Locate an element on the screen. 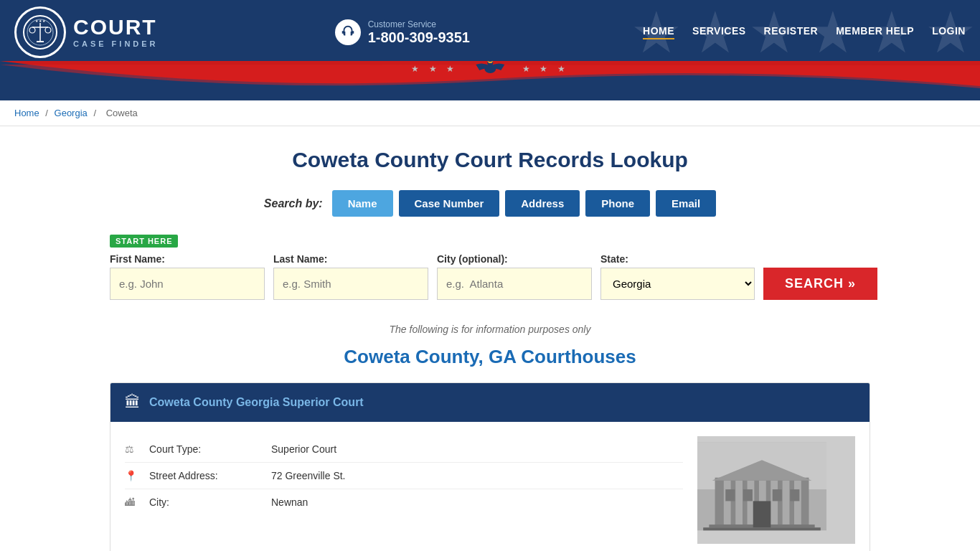  detail-row-court-type: ⚖ Court Type: Superior Court is located at coordinates (404, 449).